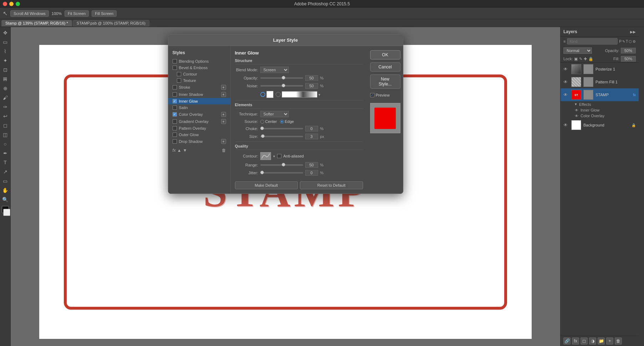 The width and height of the screenshot is (644, 346). I want to click on delete-layer-button: 🗑, so click(618, 341).